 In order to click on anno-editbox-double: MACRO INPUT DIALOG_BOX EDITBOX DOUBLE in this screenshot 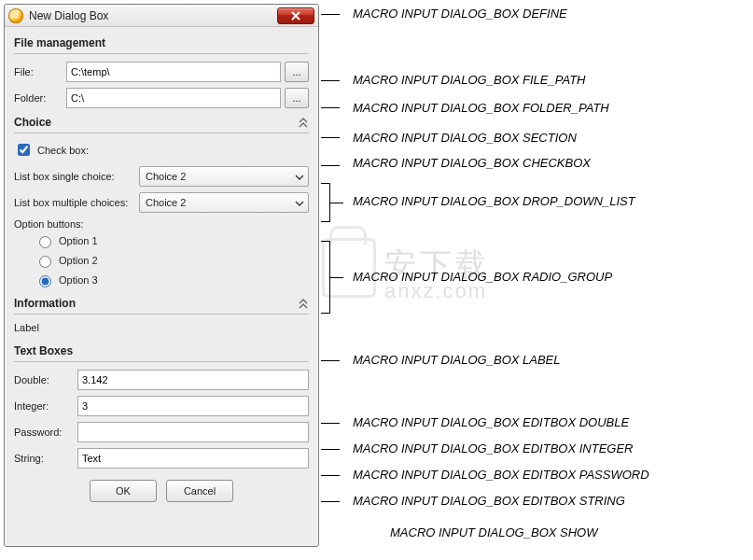, I will do `click(491, 422)`.